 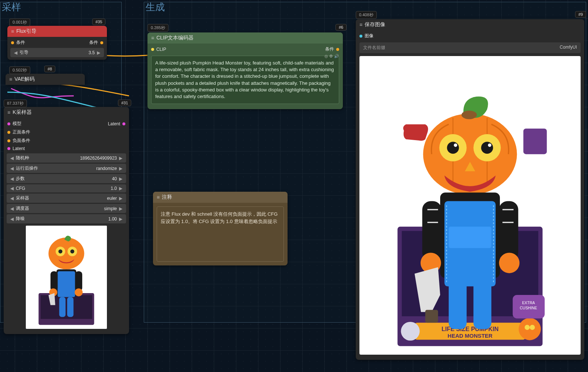 What do you see at coordinates (66, 220) in the screenshot?
I see `ksampler-node: ≡ K采样器 模型 Latent 正面条件 负面条件 Latent ◀随机种18…` at bounding box center [66, 220].